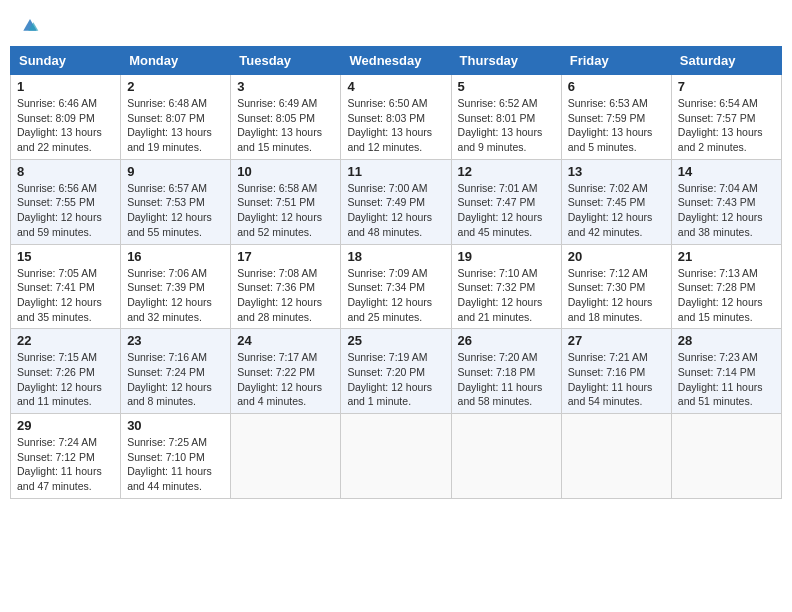  I want to click on day-number: 19, so click(506, 256).